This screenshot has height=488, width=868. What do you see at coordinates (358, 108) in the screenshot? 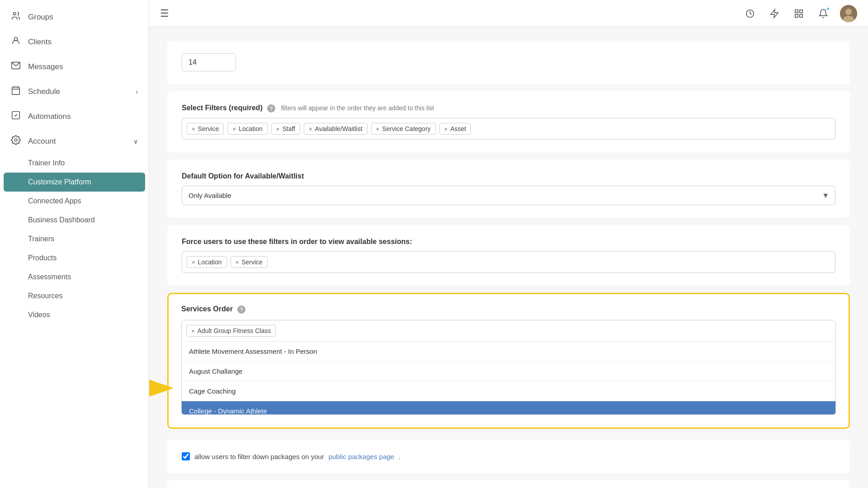
I see `select-filters-hint: filters will appear in the order they ar…` at bounding box center [358, 108].